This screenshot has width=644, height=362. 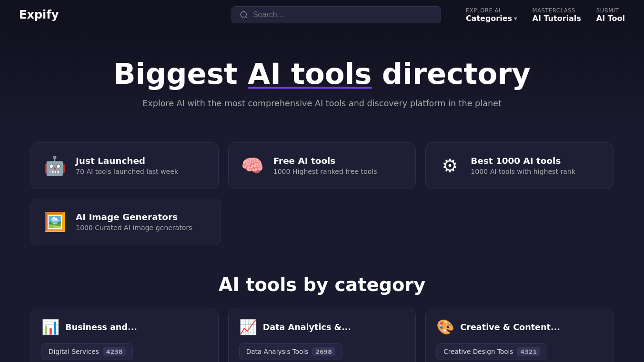 I want to click on data-analysis-tools-tag: Data Analysis Tools 2698, so click(x=291, y=352).